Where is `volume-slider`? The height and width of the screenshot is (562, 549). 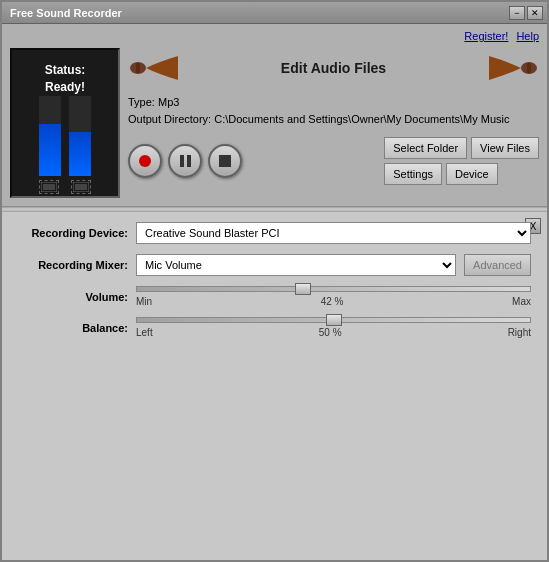 volume-slider is located at coordinates (334, 289).